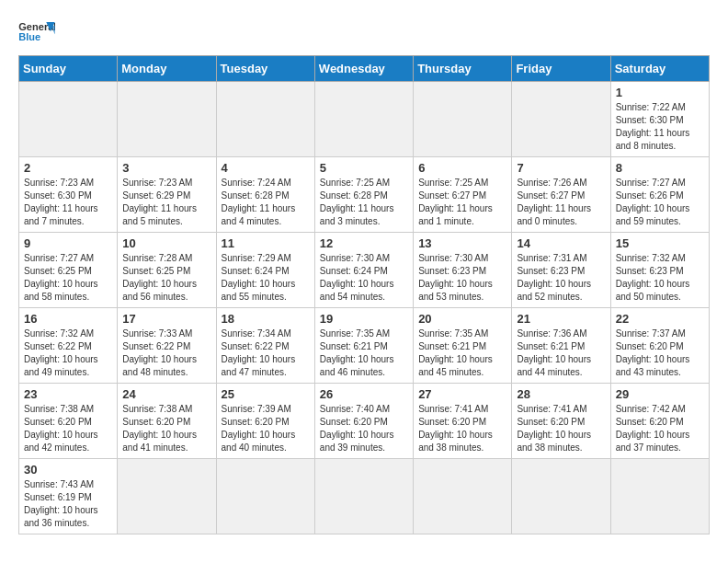 The width and height of the screenshot is (728, 563). Describe the element at coordinates (364, 497) in the screenshot. I see `calendar-week-5: 30Sunrise: 7:43 AM Sunset: 6:19 PM Dayli…` at that location.